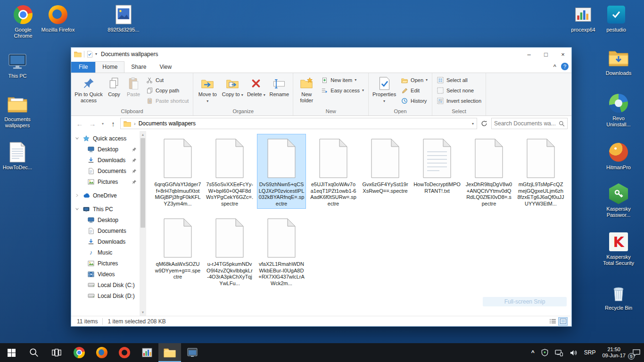  I want to click on select-all-button: Select all, so click(459, 80).